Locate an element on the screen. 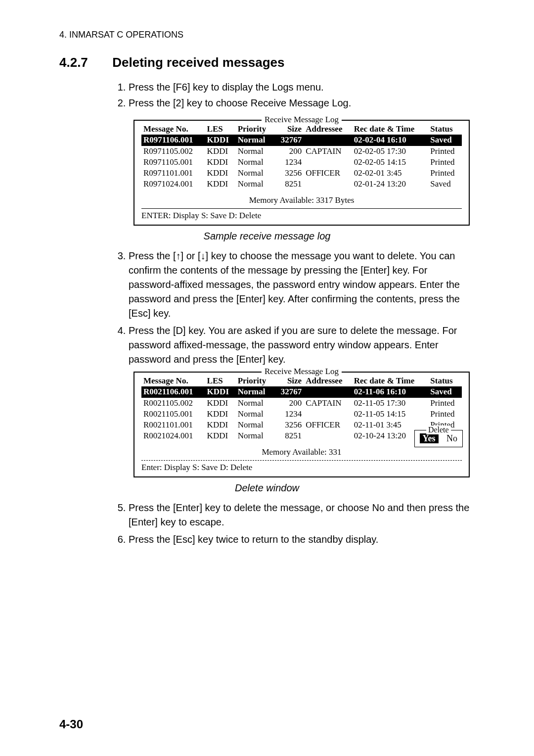 The height and width of the screenshot is (756, 534). table-row: R0971106.001KDDINormal3276702-02-04 16:1… is located at coordinates (302, 141).